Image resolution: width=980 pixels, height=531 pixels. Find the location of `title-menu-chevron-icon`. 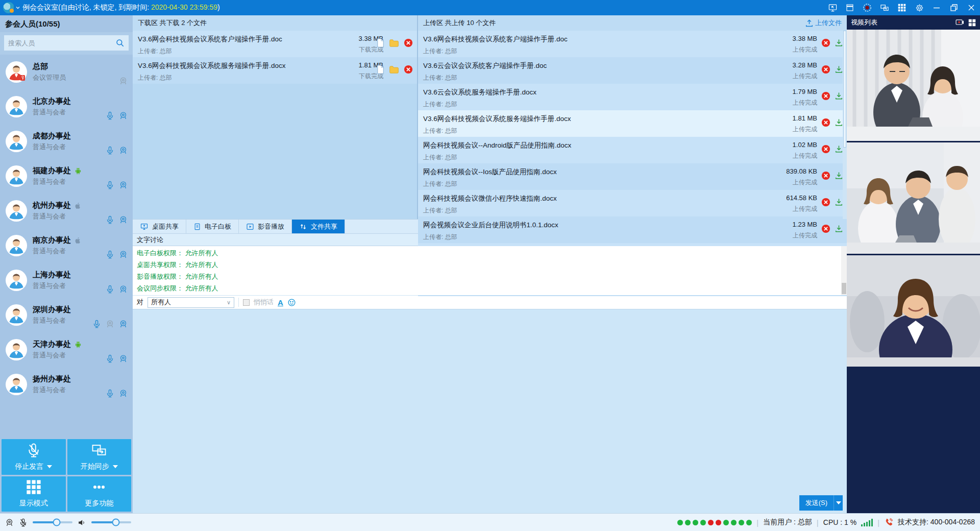

title-menu-chevron-icon is located at coordinates (18, 8).